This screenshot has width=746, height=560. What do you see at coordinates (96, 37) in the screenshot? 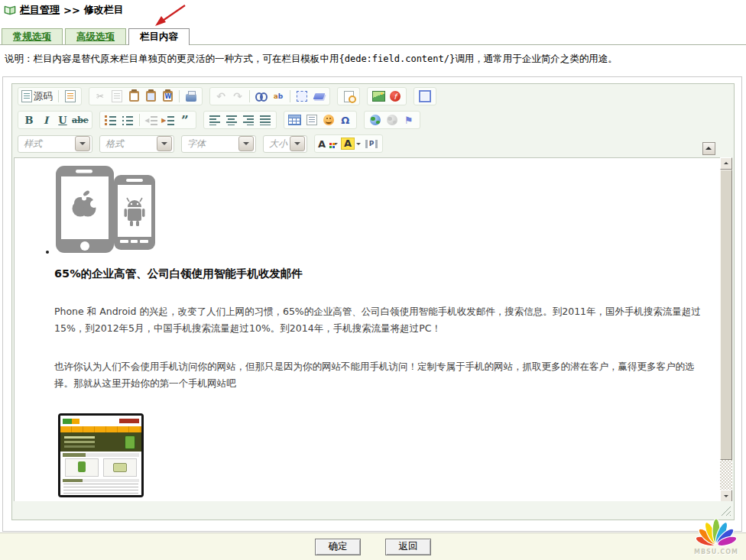
I see `tab-bar: 常规选项 高级选项 栏目内容` at bounding box center [96, 37].